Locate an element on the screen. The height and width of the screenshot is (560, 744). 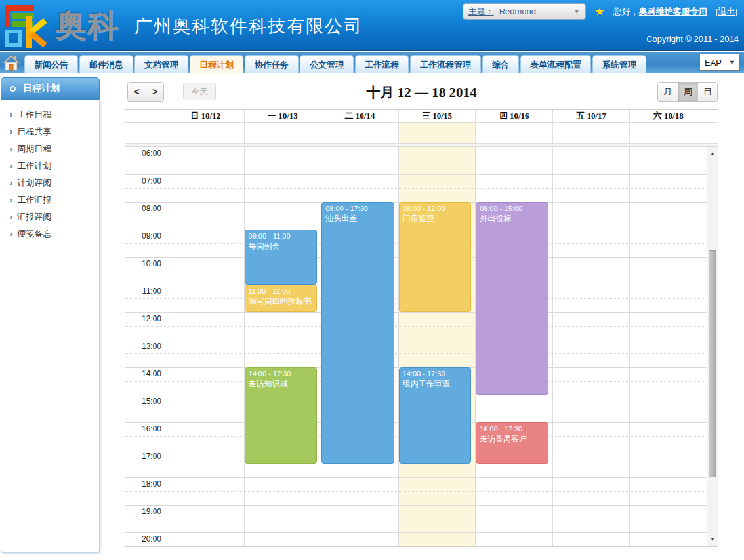
day-header-cell-5: 四 10/16 is located at coordinates (514, 115).